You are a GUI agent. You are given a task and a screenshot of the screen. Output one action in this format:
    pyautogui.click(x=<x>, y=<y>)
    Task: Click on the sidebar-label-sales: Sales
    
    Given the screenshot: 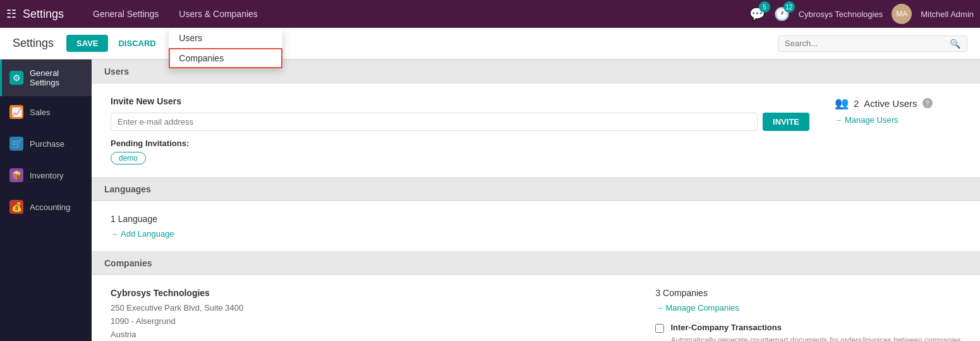 What is the action you would take?
    pyautogui.click(x=40, y=113)
    